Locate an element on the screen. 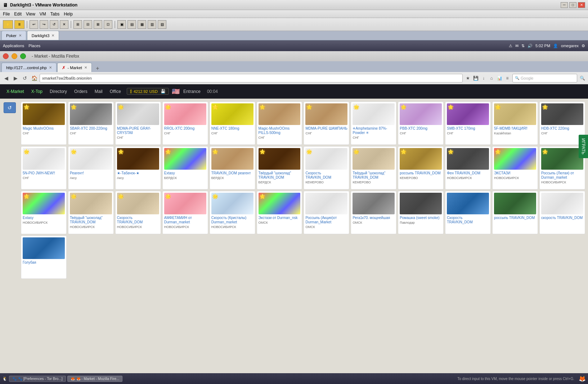 The height and width of the screenshot is (384, 588). ff-chart-icon: 📊 is located at coordinates (499, 78).